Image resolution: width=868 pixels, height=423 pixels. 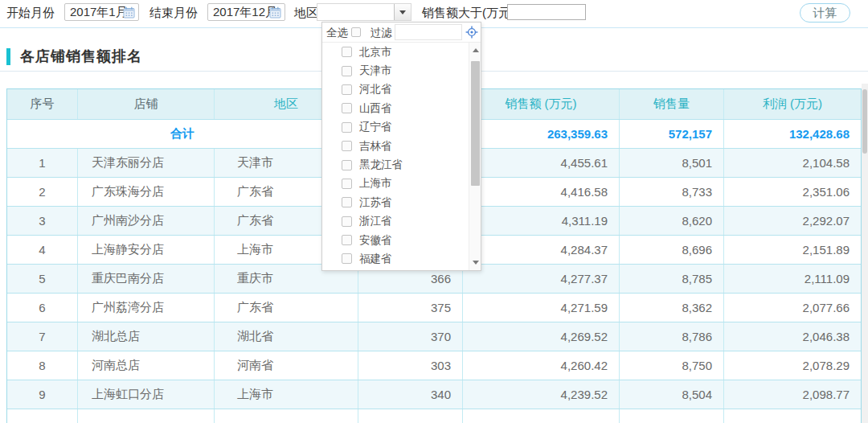 What do you see at coordinates (792, 394) in the screenshot?
I see `cell-profit: 2,098.77` at bounding box center [792, 394].